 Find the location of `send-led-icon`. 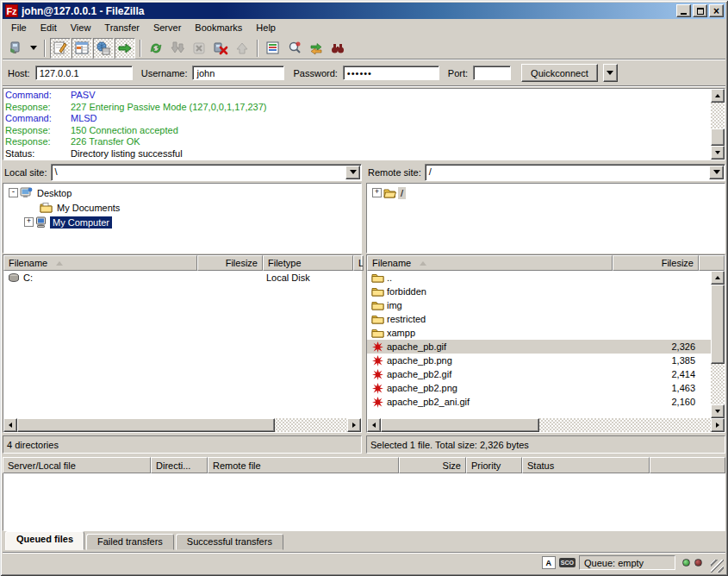

send-led-icon is located at coordinates (698, 562).